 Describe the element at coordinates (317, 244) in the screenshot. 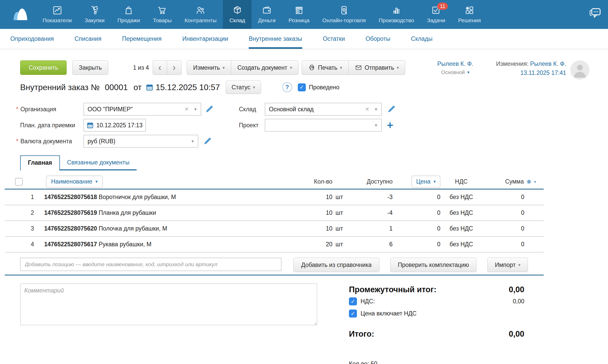

I see `position-qty: 20` at that location.